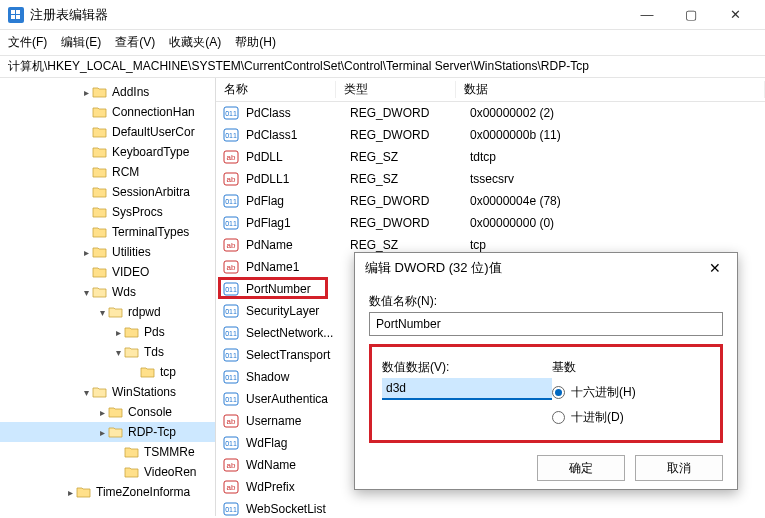 The width and height of the screenshot is (765, 518). I want to click on radio-dec-dot, so click(558, 418).